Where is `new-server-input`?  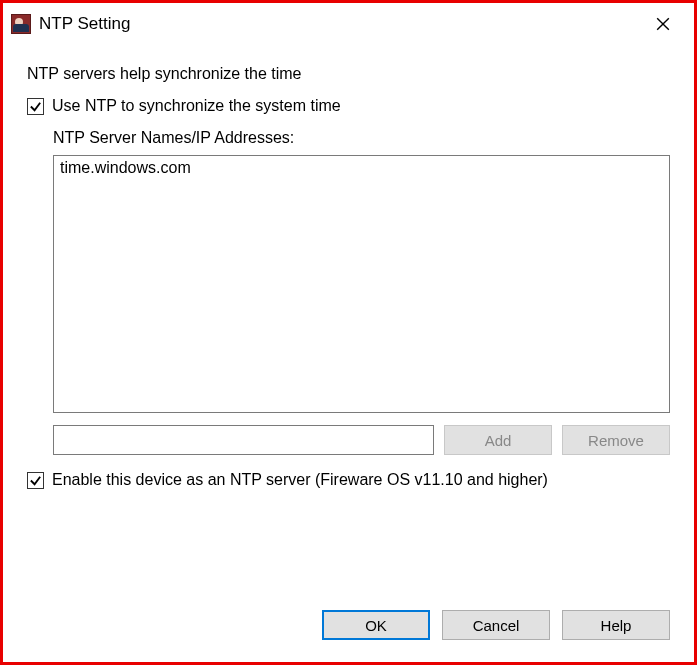 new-server-input is located at coordinates (244, 440).